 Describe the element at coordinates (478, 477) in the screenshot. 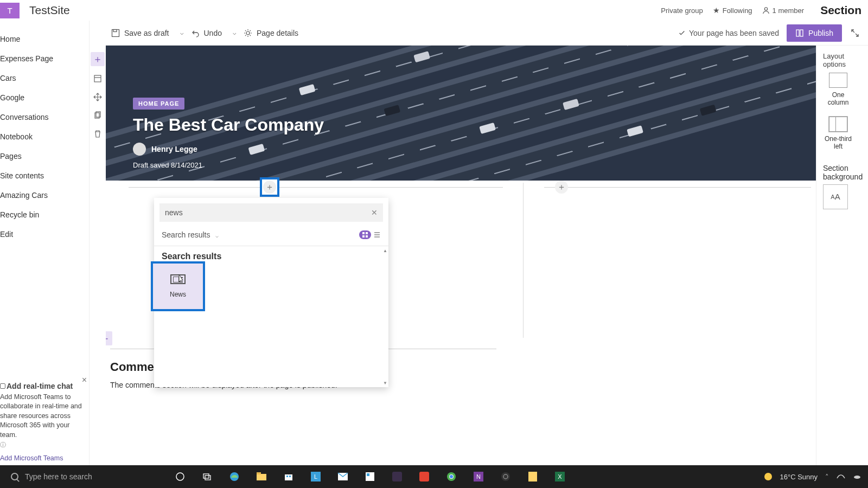

I see `onenote-icon: N` at that location.